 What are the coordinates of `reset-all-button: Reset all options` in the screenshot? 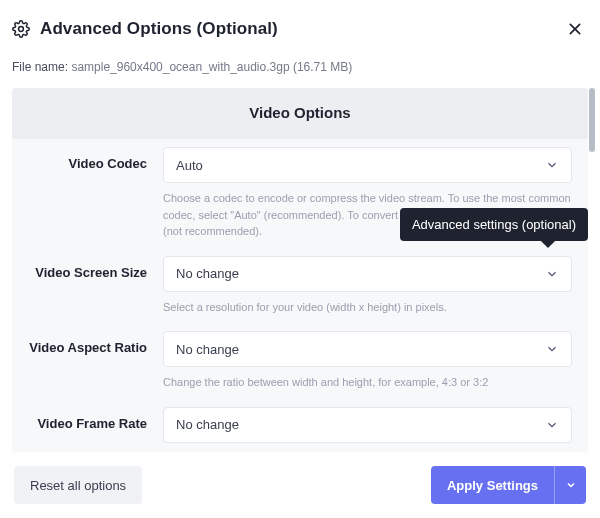 It's located at (78, 485).